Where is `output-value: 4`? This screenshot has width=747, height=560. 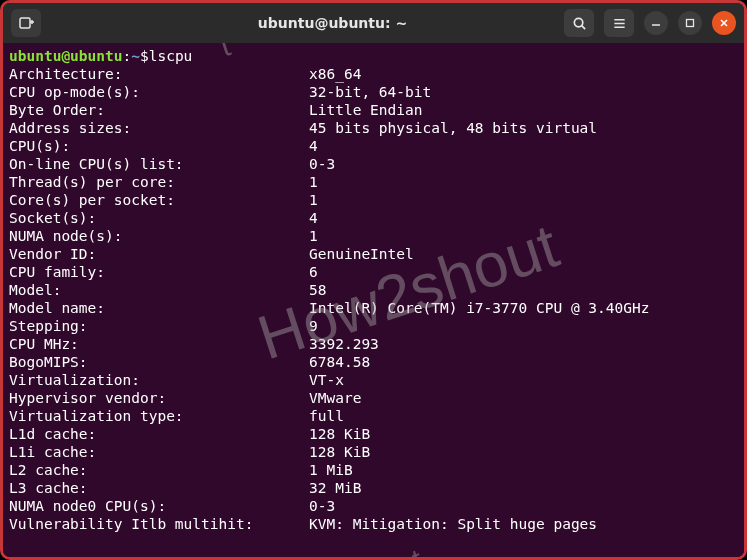 output-value: 4 is located at coordinates (314, 146).